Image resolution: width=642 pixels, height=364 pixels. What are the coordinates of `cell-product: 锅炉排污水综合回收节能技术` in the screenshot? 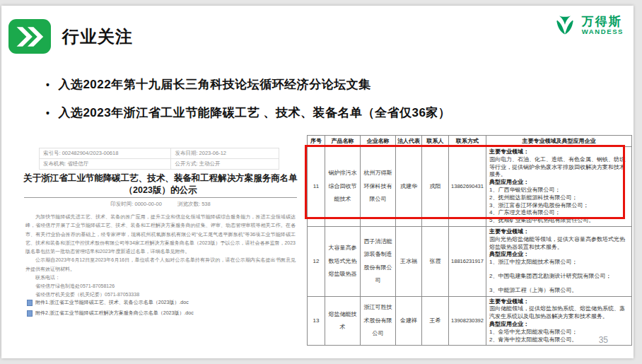 It's located at (343, 187).